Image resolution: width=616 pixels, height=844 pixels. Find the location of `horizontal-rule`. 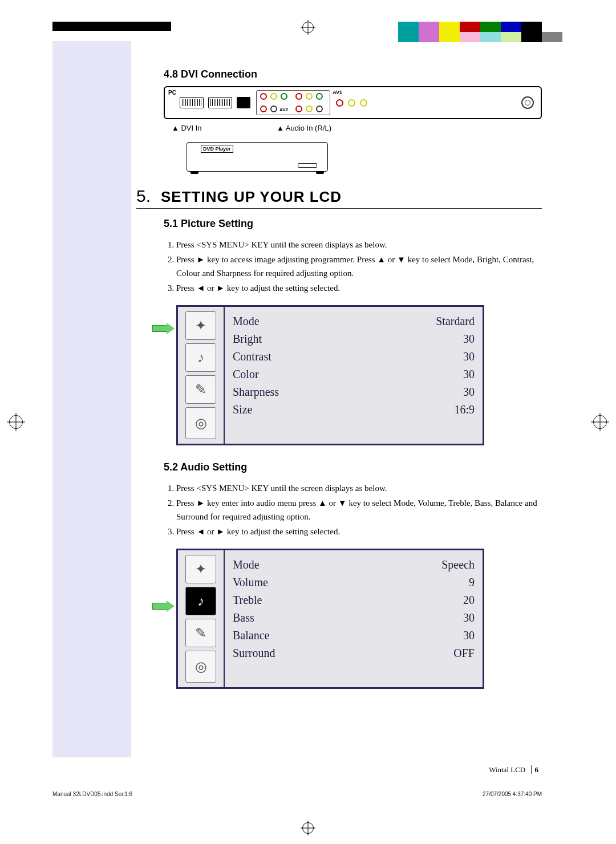

horizontal-rule is located at coordinates (339, 209).